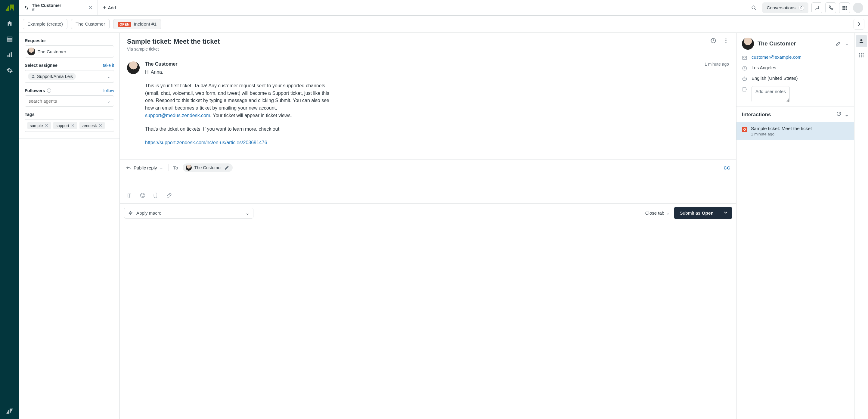 Image resolution: width=868 pixels, height=419 pixels. What do you see at coordinates (727, 168) in the screenshot?
I see `cc-button: CC` at bounding box center [727, 168].